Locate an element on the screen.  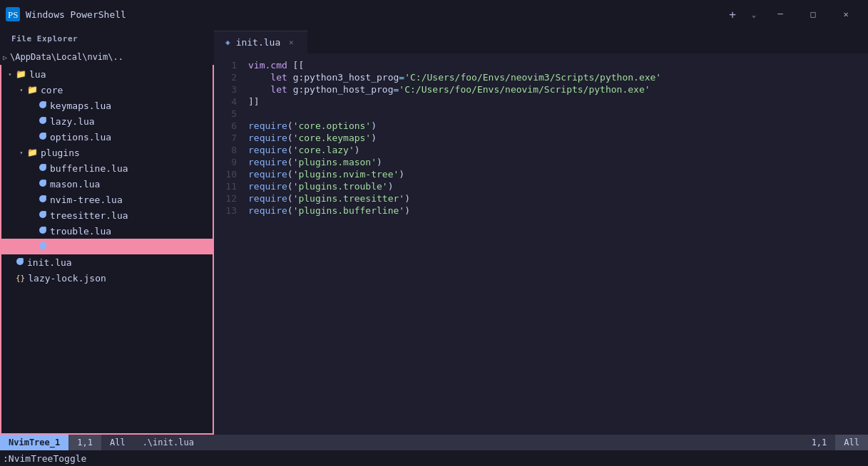
token-str: 'C:/Users/foo/Envs/neovim/Scripts/python… is located at coordinates (524, 90).